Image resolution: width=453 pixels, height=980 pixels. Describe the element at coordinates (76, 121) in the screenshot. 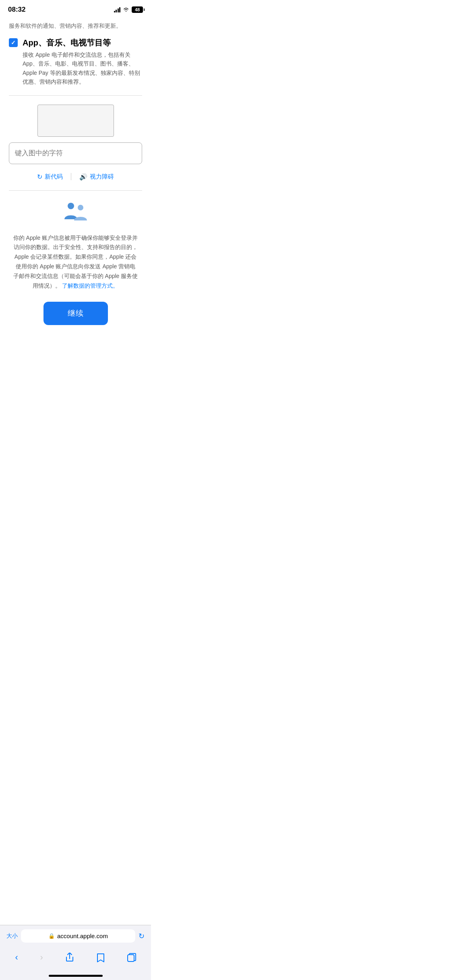

I see `captcha-image` at that location.